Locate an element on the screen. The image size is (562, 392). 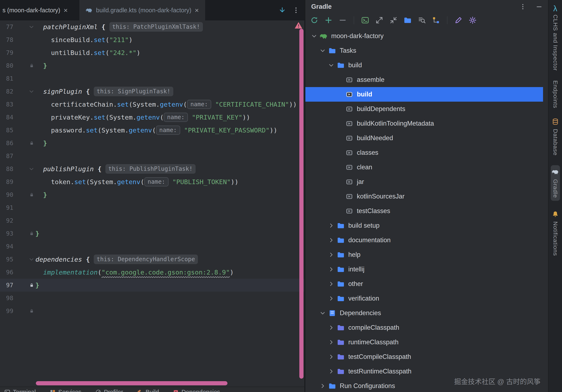
code-text-90: } is located at coordinates (41, 195).